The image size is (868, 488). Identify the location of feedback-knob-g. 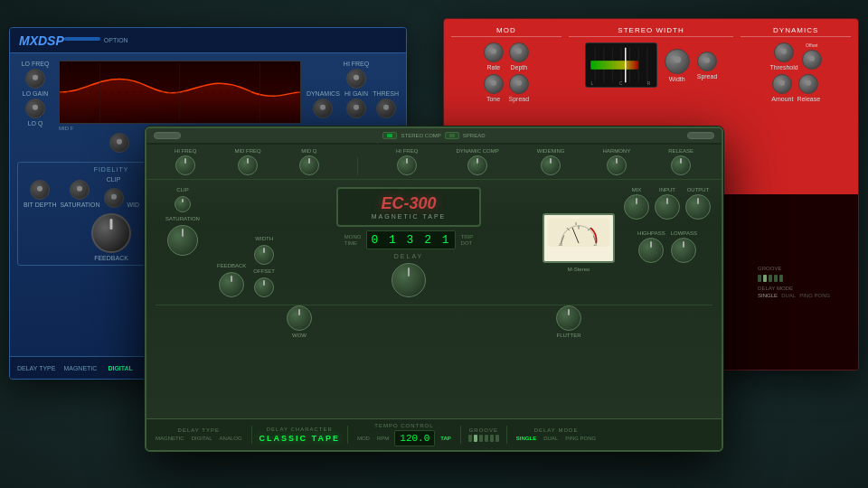
(231, 285).